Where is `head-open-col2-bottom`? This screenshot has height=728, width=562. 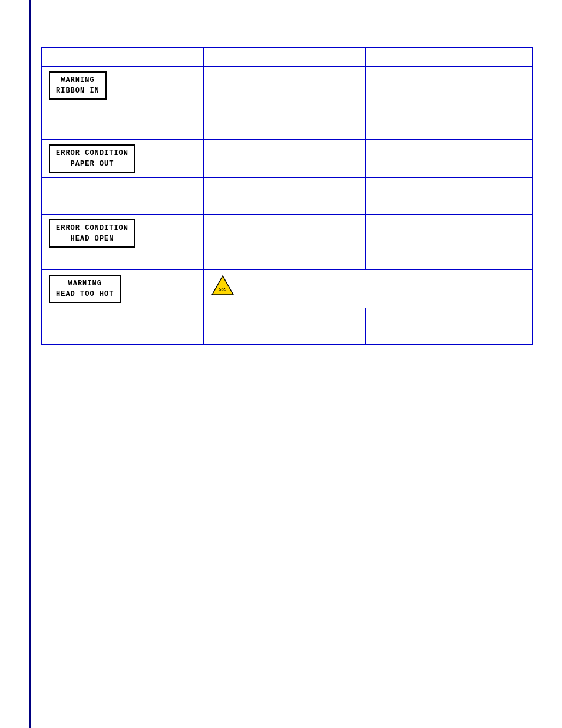
head-open-col2-bottom is located at coordinates (284, 252).